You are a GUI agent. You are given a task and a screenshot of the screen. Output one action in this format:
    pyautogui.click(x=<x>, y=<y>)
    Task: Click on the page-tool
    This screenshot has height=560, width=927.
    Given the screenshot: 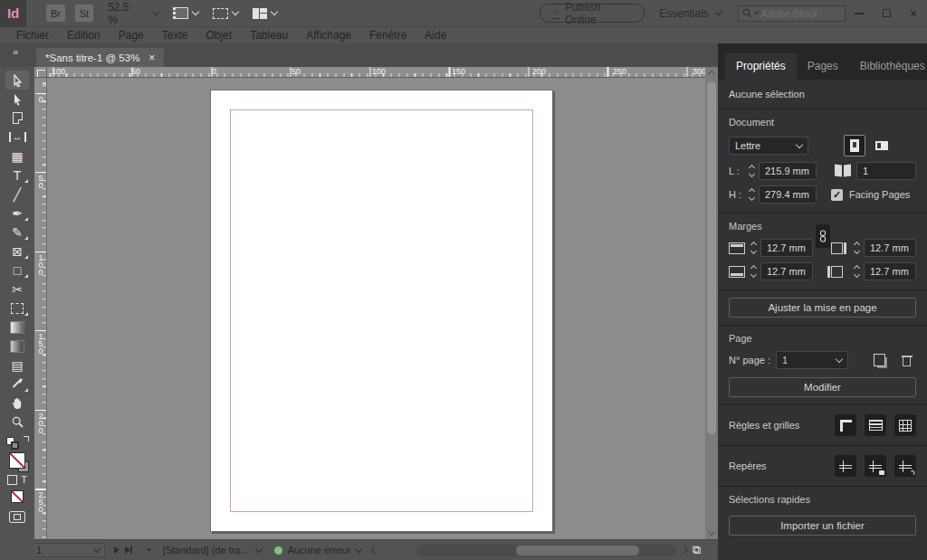 What is the action you would take?
    pyautogui.click(x=17, y=118)
    